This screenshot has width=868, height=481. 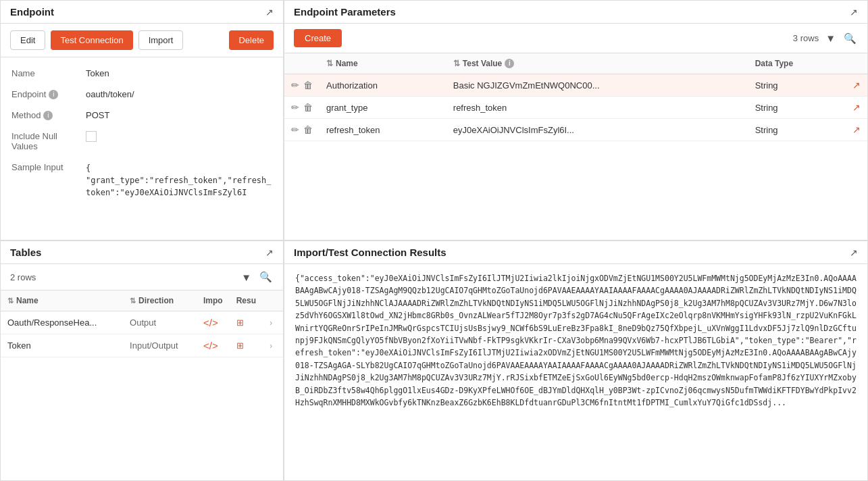 What do you see at coordinates (806, 38) in the screenshot?
I see `params-rows-count: 3 rows` at bounding box center [806, 38].